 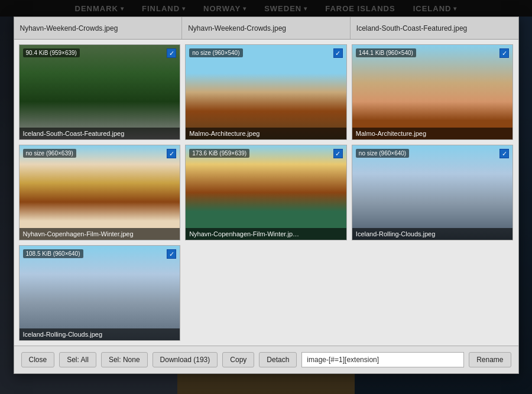 I want to click on size-badge: no size (960×639), so click(x=50, y=154).